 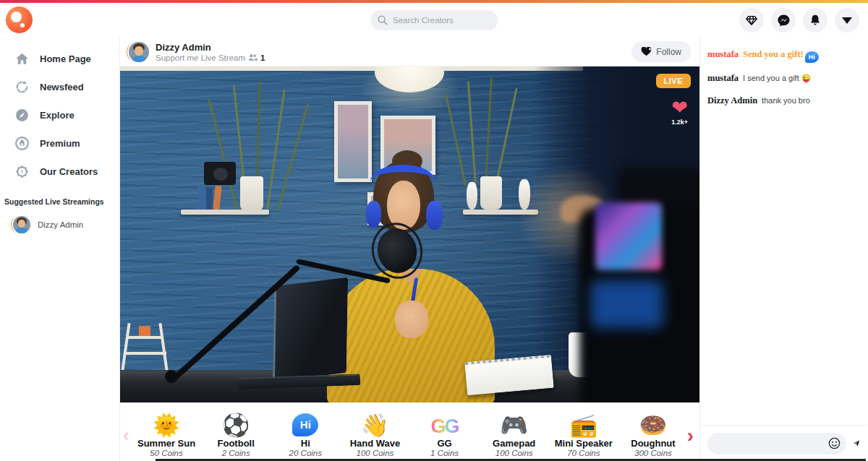 I want to click on hi-gift-chip-icon: Hi, so click(x=812, y=57).